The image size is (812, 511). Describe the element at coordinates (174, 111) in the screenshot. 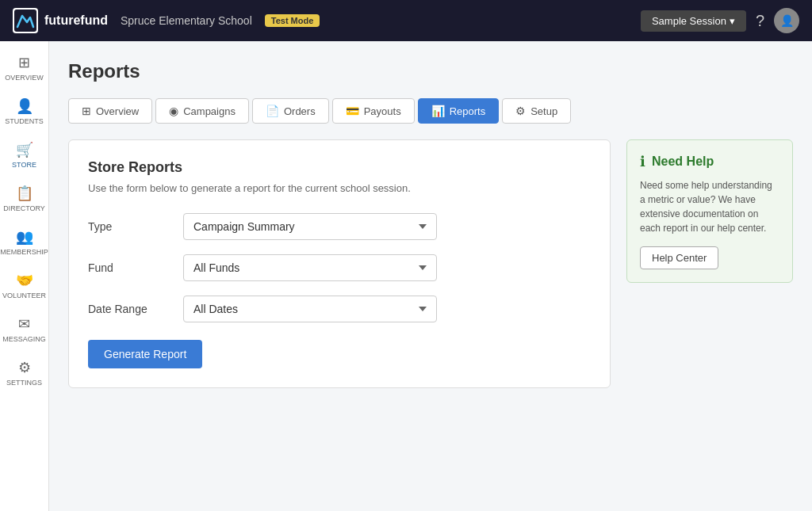

I see `tab-campaigns-icon: ◉` at that location.